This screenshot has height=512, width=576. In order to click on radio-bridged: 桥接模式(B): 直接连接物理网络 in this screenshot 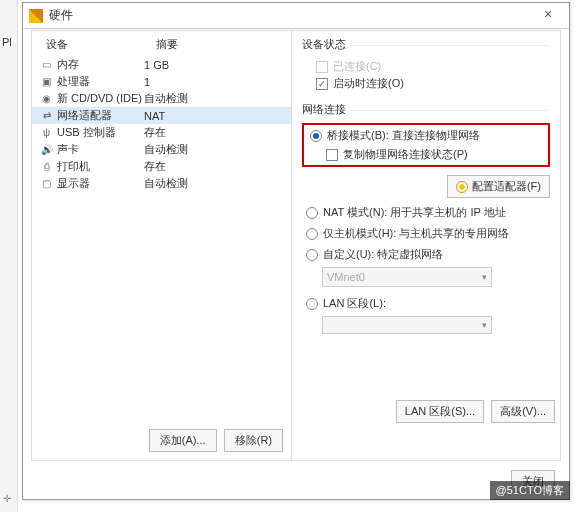, I will do `click(426, 136)`.